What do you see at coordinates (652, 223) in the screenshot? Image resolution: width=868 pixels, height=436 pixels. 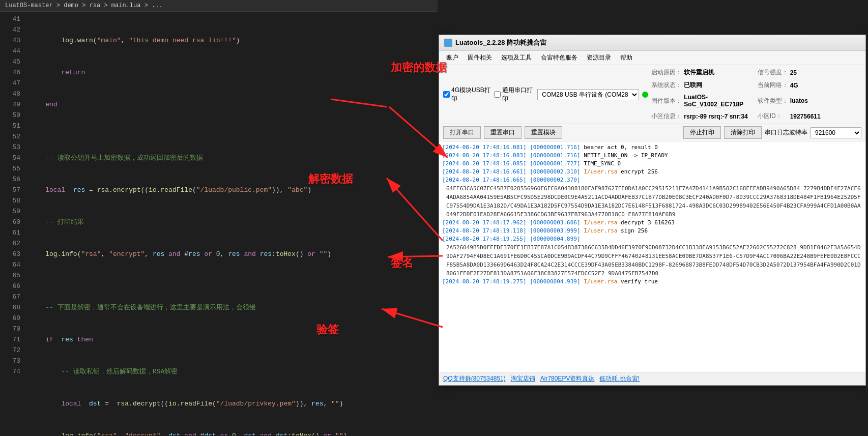 I see `log-line-6: [2024-08-20 17:48:17.962] [000000003.606…` at bounding box center [652, 223].